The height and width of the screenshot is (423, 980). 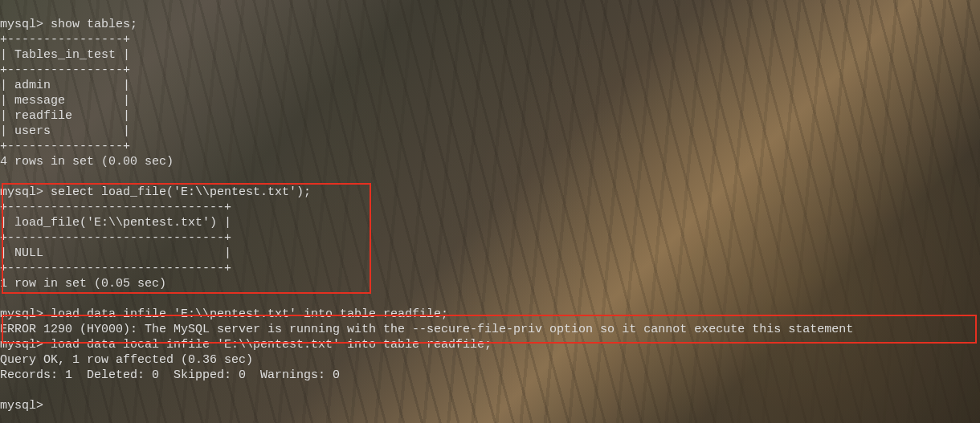 I want to click on summary-load-file: 1 row in set (0.05 sec), so click(x=84, y=284).